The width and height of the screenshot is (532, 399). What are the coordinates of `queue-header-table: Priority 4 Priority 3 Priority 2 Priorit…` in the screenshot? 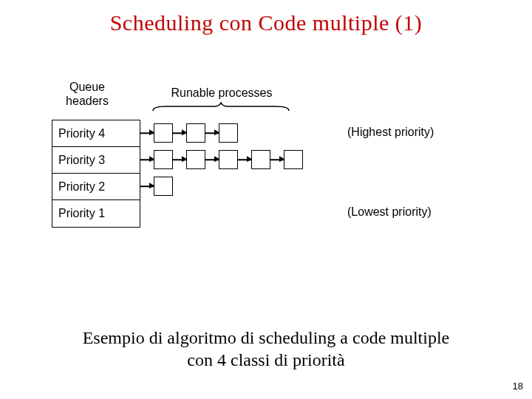 It's located at (96, 174).